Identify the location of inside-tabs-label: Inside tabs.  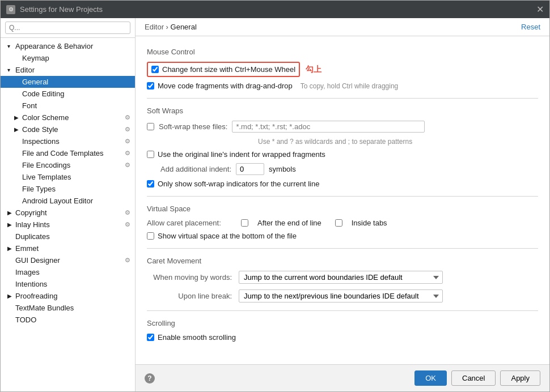
(370, 223).